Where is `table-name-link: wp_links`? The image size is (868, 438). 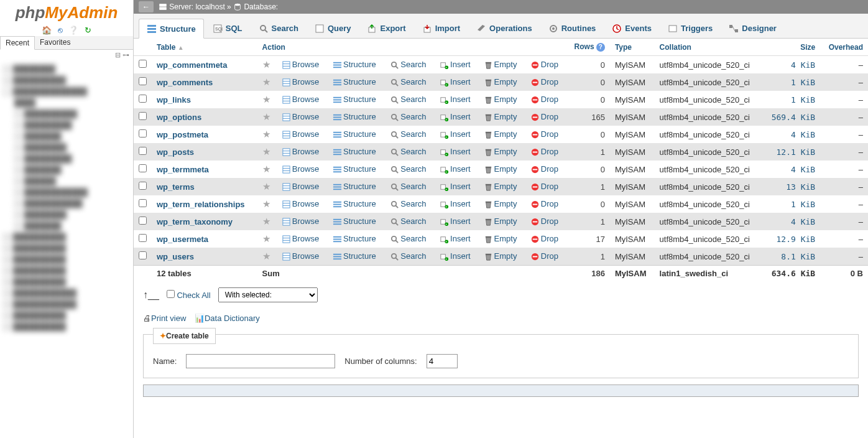 table-name-link: wp_links is located at coordinates (174, 100).